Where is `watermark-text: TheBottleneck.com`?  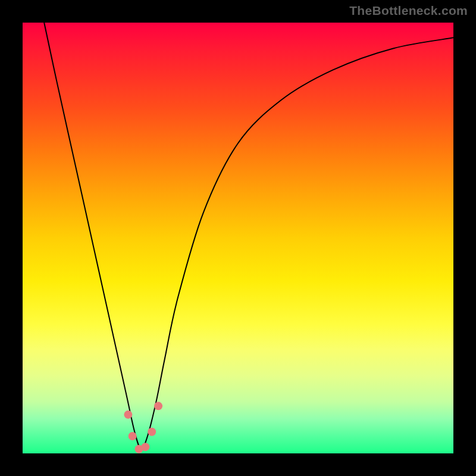 watermark-text: TheBottleneck.com is located at coordinates (408, 11).